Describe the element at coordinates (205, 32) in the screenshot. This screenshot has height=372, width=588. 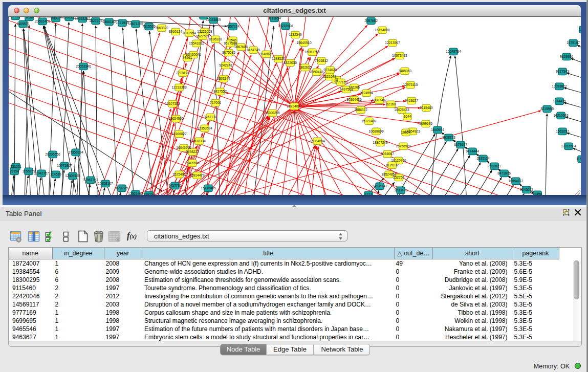
I see `svg-text: 15226058` at that location.